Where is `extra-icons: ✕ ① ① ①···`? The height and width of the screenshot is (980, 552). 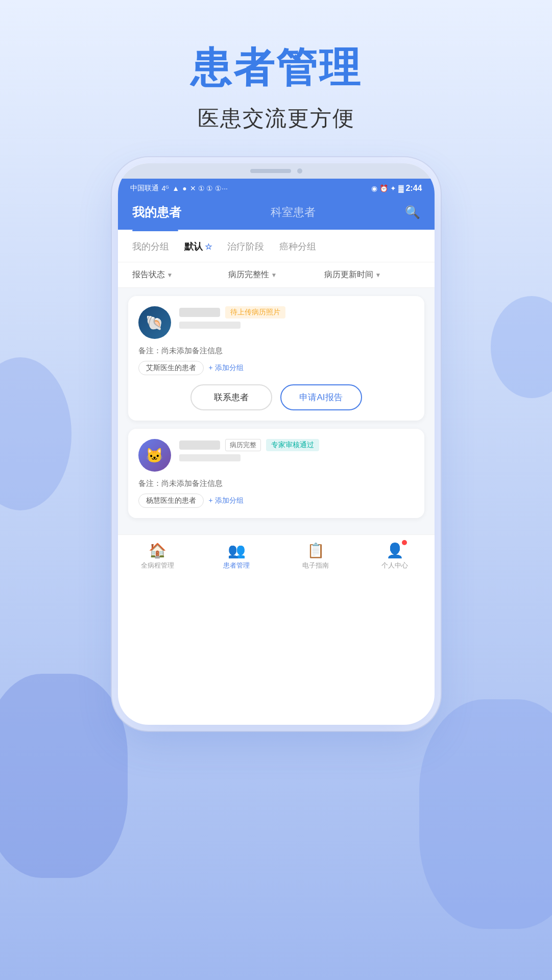 extra-icons: ✕ ① ① ①··· is located at coordinates (209, 188).